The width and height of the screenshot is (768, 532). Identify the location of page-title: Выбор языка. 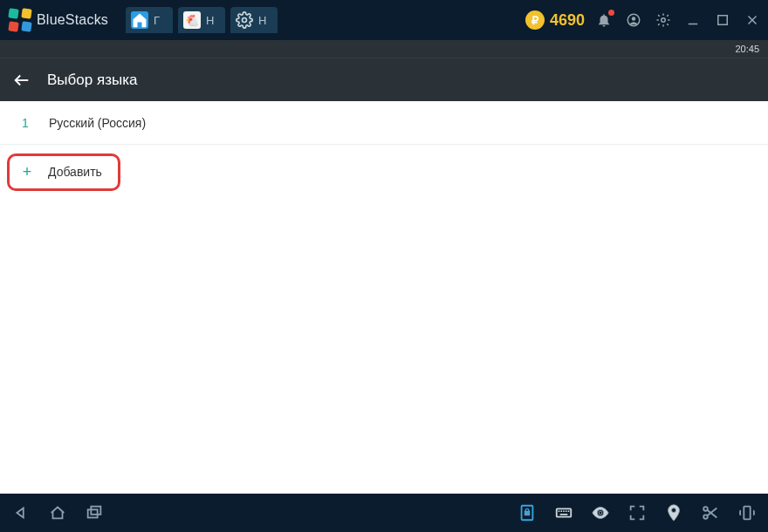
(93, 80).